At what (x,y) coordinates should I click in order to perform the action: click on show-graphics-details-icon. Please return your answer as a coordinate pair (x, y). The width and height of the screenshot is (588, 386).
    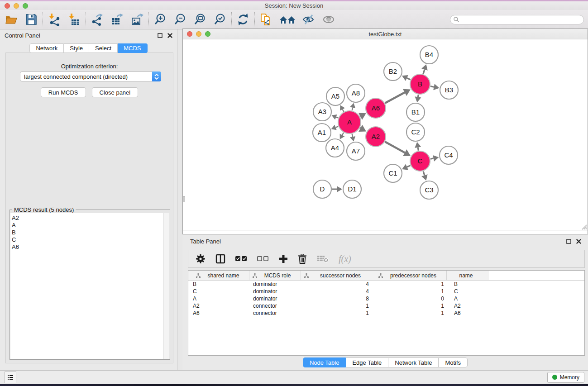
    Looking at the image, I should click on (329, 19).